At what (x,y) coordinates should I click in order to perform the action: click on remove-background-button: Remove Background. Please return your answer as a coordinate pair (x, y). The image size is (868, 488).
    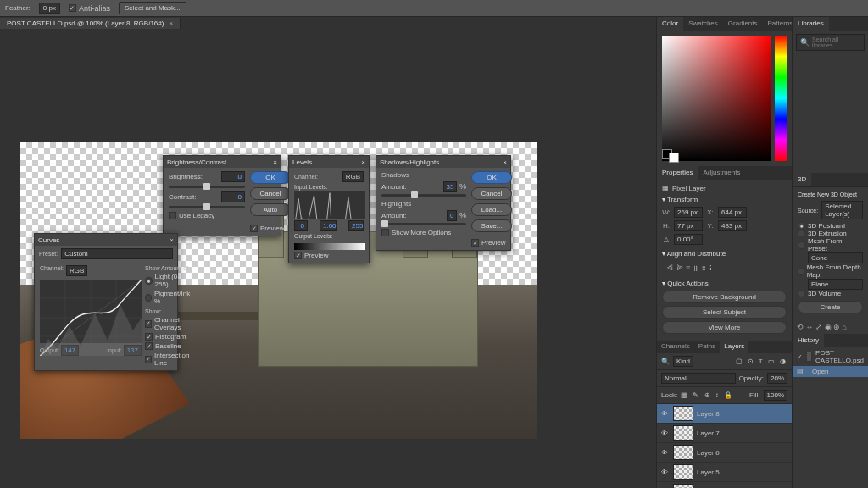
    Looking at the image, I should click on (724, 297).